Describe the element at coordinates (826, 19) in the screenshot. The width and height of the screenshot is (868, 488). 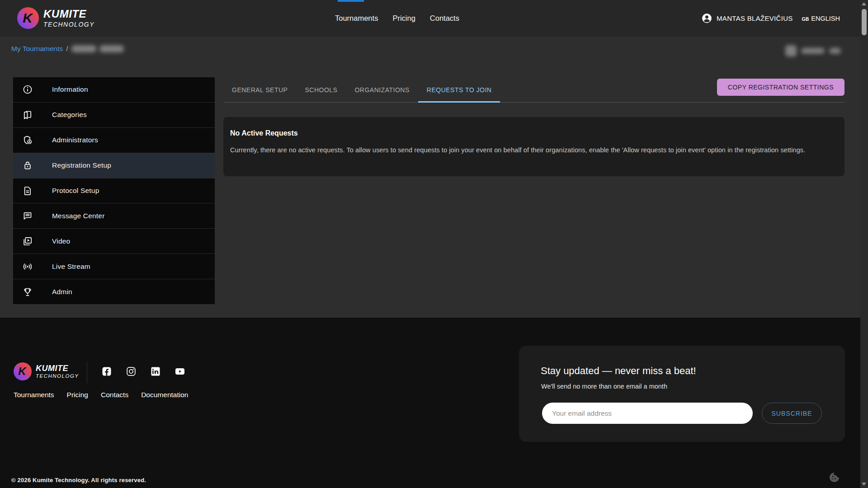
I see `language-label: ENGLISH` at that location.